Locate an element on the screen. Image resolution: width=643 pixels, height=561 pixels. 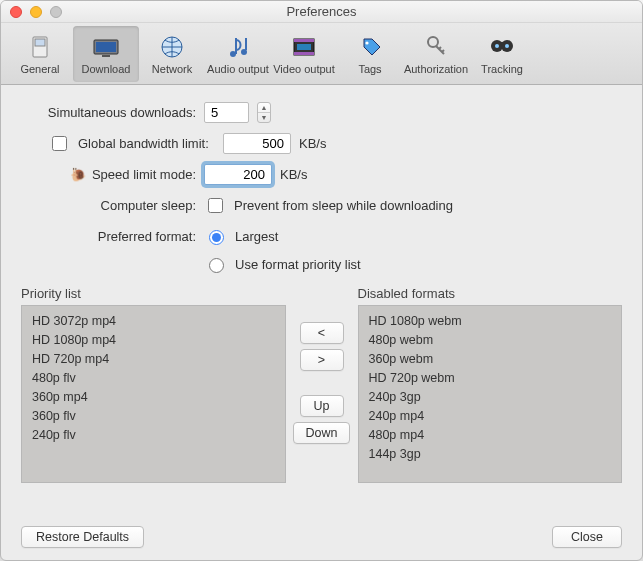
audio-output-icon is located at coordinates (238, 47).